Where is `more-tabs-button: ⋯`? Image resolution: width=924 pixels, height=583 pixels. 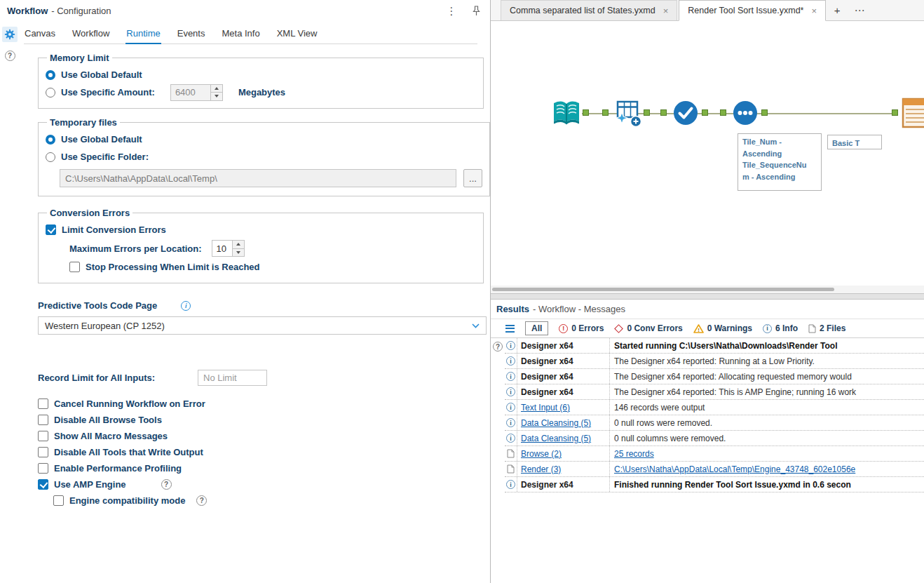 more-tabs-button: ⋯ is located at coordinates (860, 10).